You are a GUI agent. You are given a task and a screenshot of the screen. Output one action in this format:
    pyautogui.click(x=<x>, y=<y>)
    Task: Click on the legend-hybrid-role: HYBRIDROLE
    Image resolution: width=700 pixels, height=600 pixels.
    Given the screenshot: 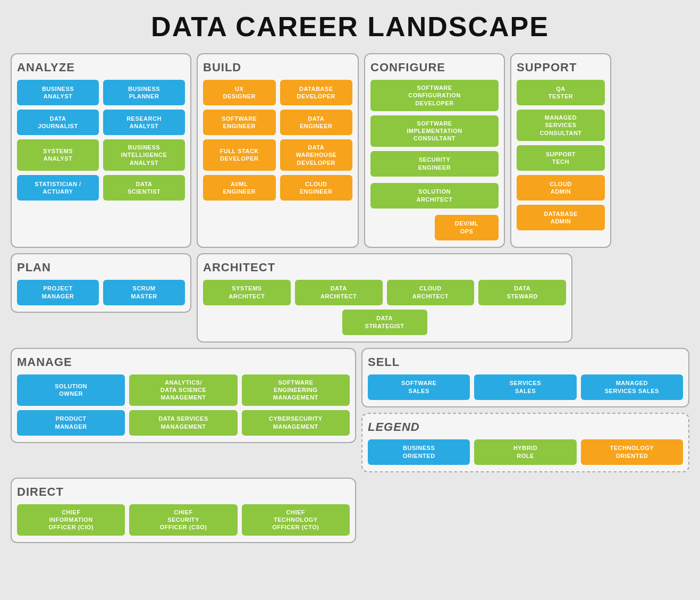 What is the action you would take?
    pyautogui.click(x=525, y=452)
    